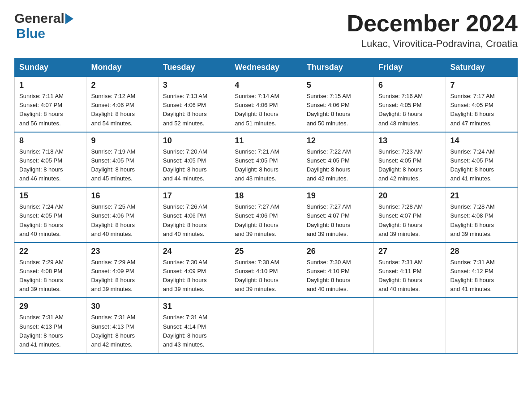 This screenshot has width=532, height=411. I want to click on day-number: 15, so click(50, 196).